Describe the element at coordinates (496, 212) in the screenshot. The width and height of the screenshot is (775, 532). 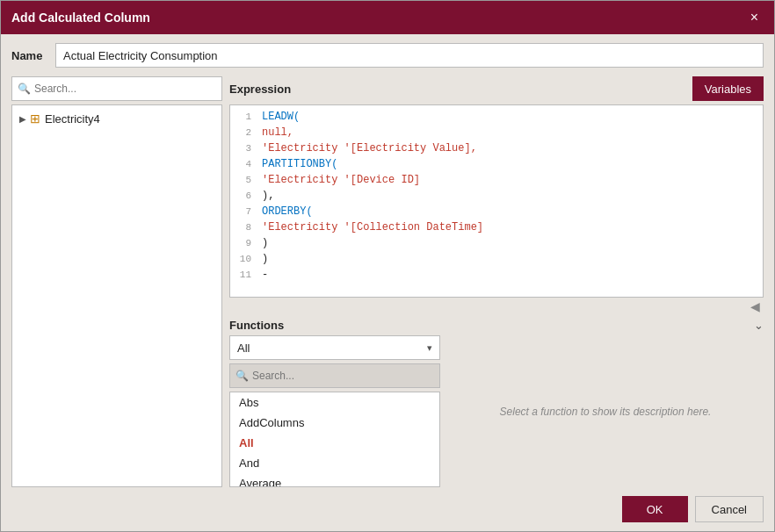
I see `code-line-7: 7 ORDERBY(` at that location.